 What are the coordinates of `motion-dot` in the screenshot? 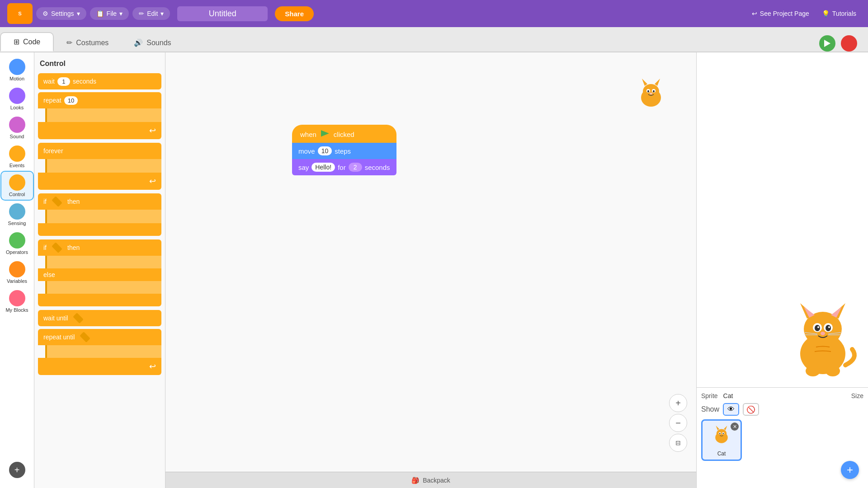 It's located at (17, 67).